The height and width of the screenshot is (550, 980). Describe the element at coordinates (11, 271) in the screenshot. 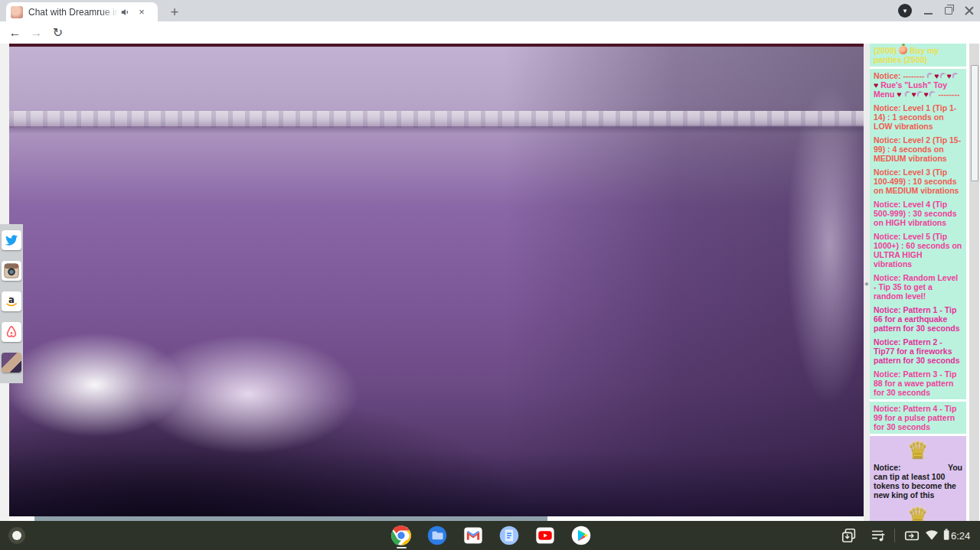

I see `instagram-link-icon` at that location.